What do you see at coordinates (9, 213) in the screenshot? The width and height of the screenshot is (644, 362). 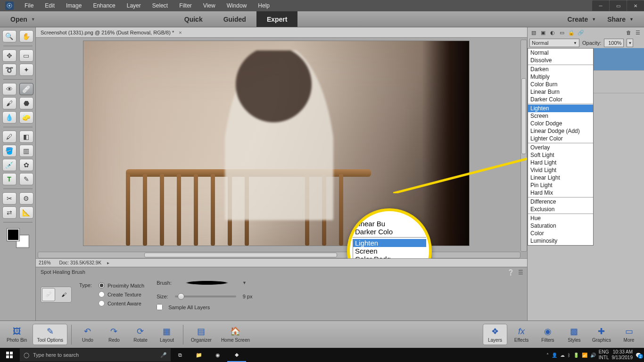 I see `content-move-tool: ⇄` at bounding box center [9, 213].